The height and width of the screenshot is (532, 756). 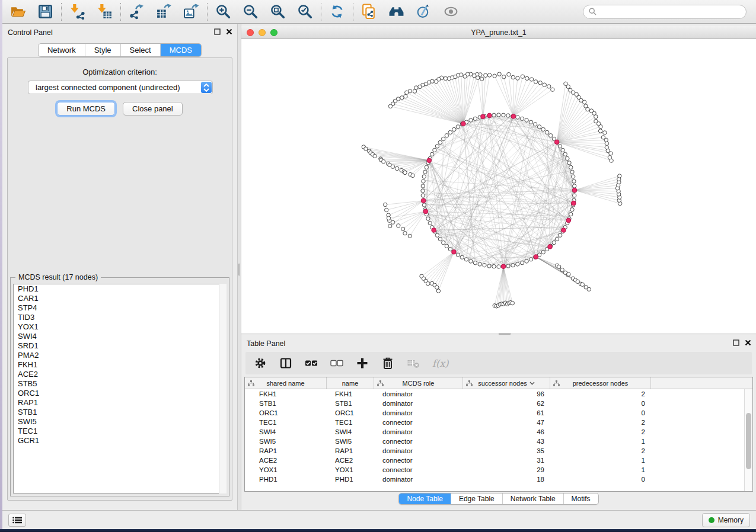 I want to click on delete-columns-icon, so click(x=388, y=363).